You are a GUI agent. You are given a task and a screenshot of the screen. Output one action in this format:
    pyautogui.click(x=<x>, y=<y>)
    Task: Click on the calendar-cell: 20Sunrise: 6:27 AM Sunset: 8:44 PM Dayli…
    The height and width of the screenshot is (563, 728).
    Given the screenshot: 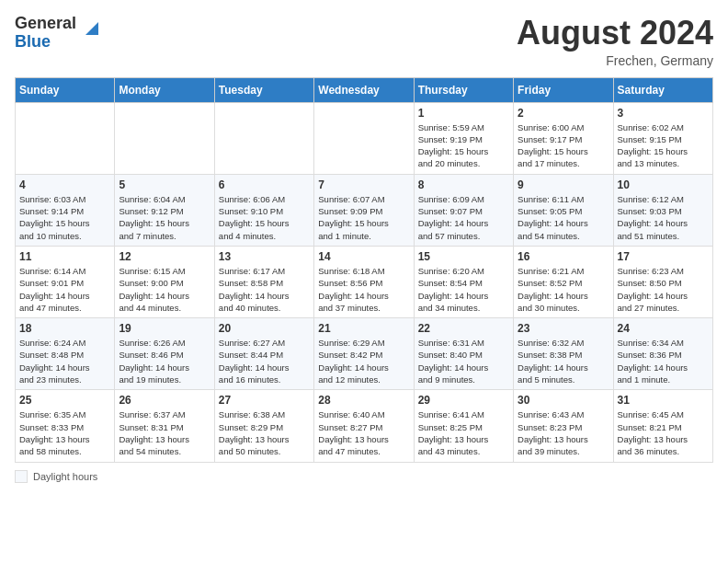 What is the action you would take?
    pyautogui.click(x=264, y=354)
    